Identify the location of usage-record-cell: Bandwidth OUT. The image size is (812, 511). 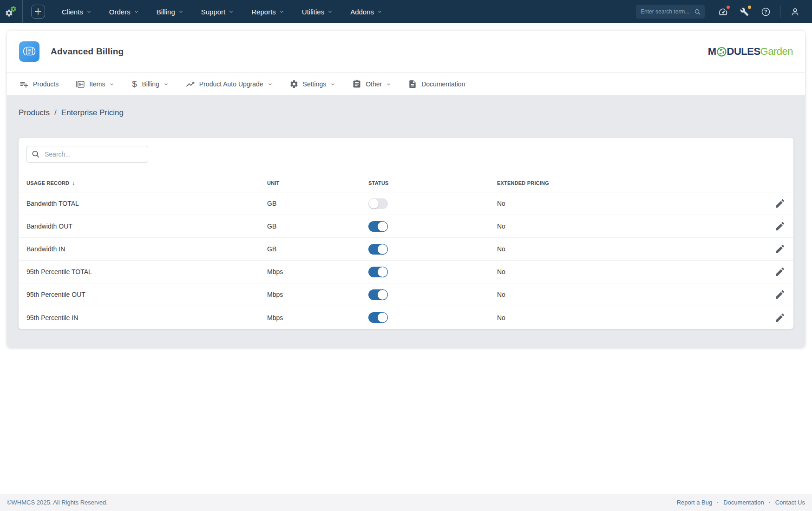
(147, 226).